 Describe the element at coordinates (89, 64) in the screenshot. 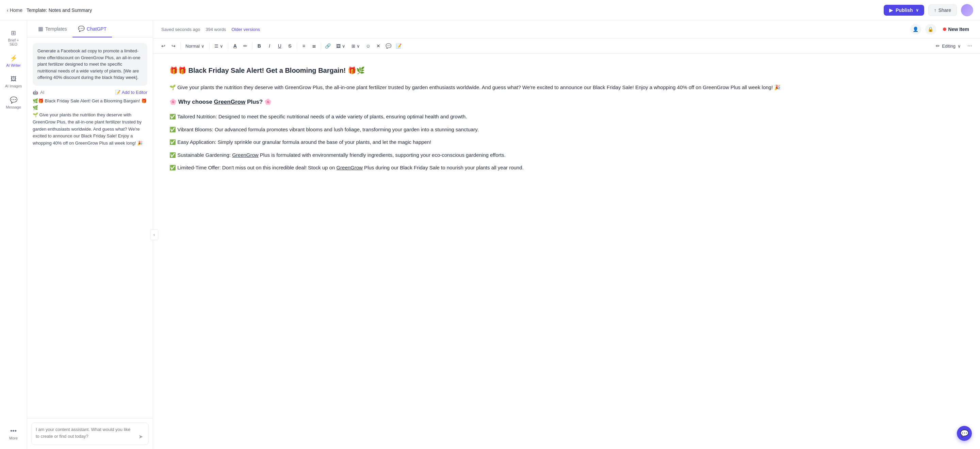

I see `user-message-text: Generate a Facebook ad copy to promote a…` at that location.